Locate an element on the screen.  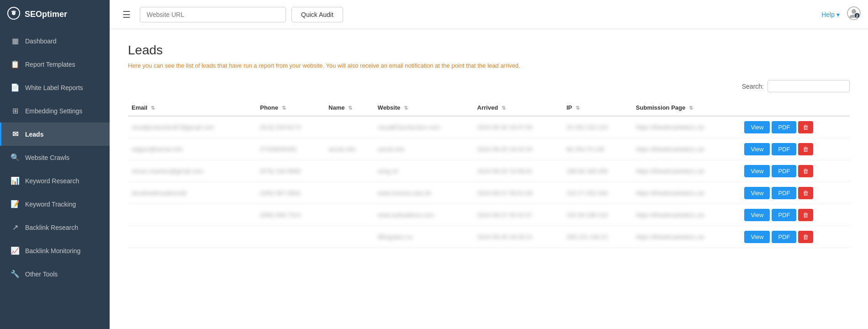
hamburger-button: ☰ is located at coordinates (127, 15).